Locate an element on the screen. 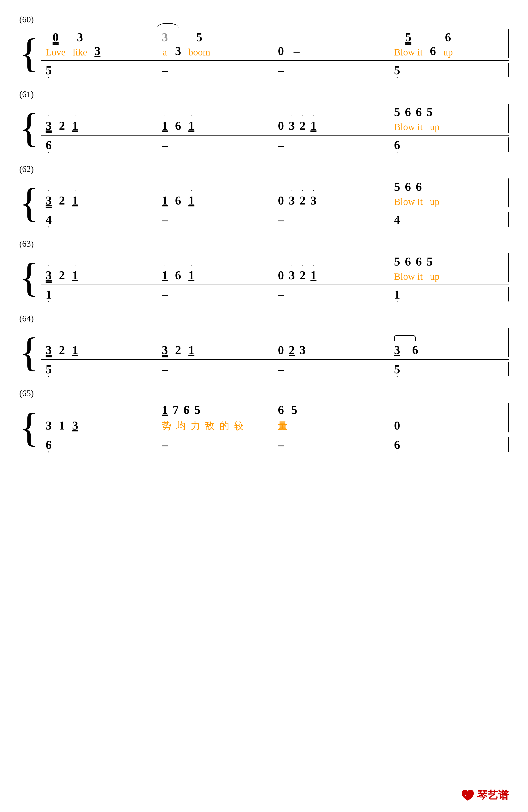  lower-60-4: 5· is located at coordinates (447, 70).